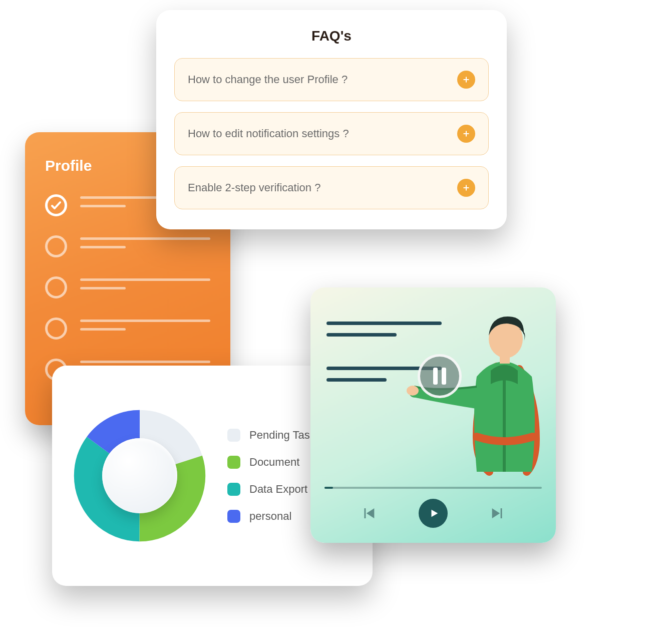 The height and width of the screenshot is (633, 672). What do you see at coordinates (331, 80) in the screenshot?
I see `faq-item: How to change the user Profile ?` at bounding box center [331, 80].